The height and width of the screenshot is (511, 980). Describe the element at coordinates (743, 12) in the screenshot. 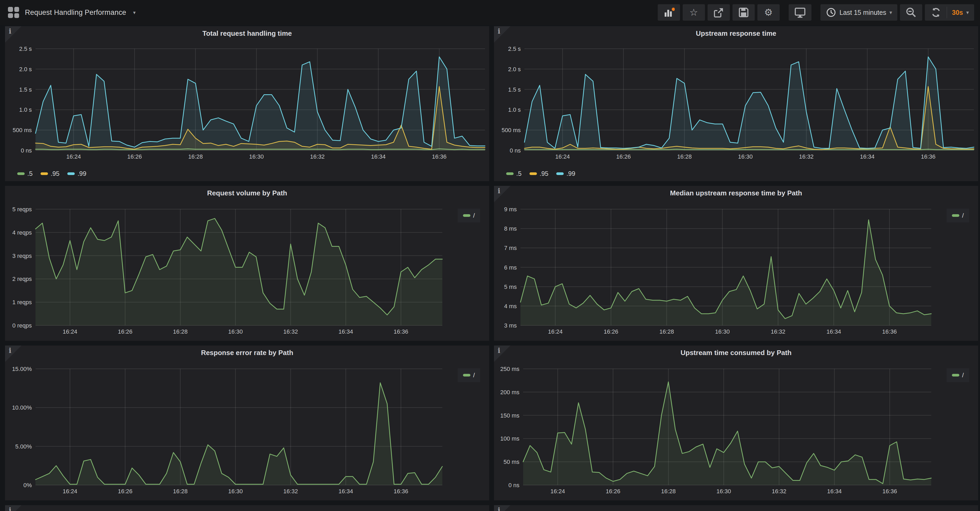

I see `save-icon` at that location.